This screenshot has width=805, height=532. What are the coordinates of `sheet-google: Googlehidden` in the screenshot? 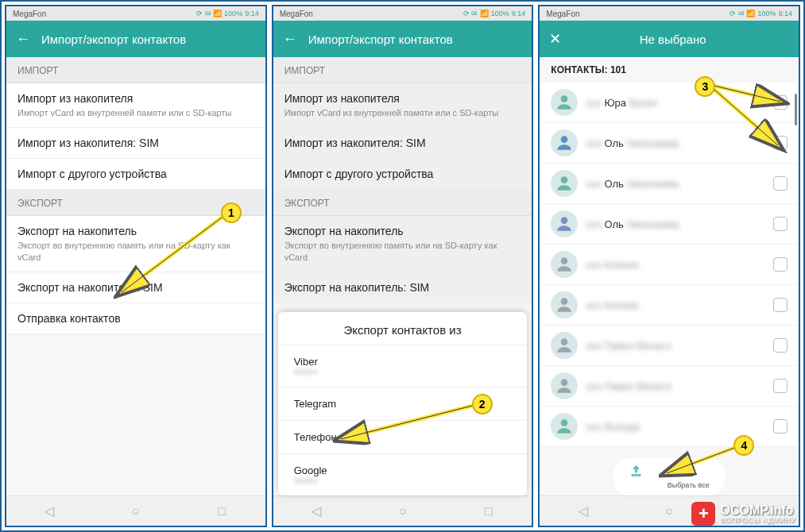 It's located at (403, 475).